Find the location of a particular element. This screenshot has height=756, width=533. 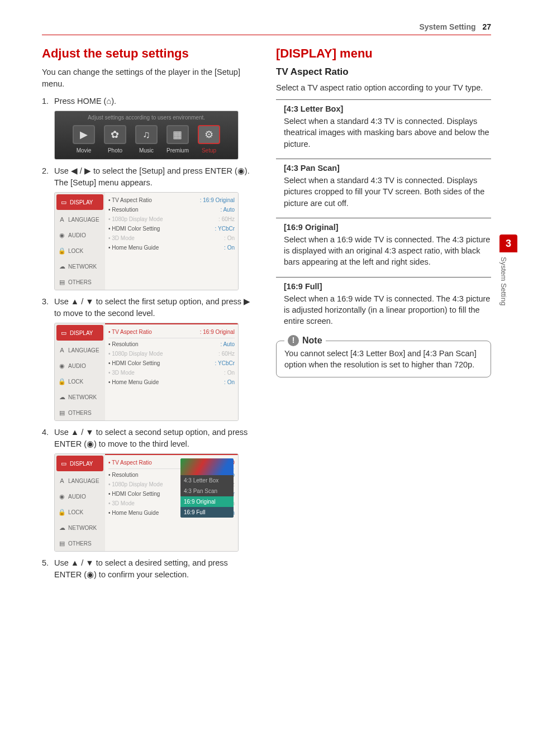

step-3-text: Use ▲ / ▼ to select the first setup opti… is located at coordinates (155, 308).